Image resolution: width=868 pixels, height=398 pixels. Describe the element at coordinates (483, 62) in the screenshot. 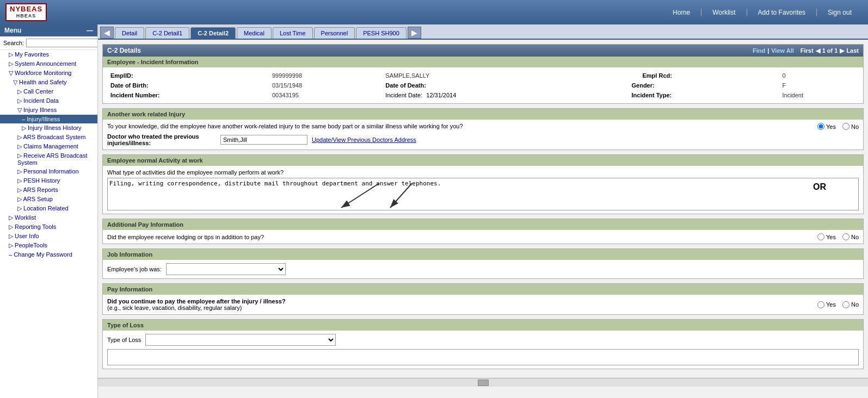

I see `employee-info-header: Employee - Incident Information` at that location.